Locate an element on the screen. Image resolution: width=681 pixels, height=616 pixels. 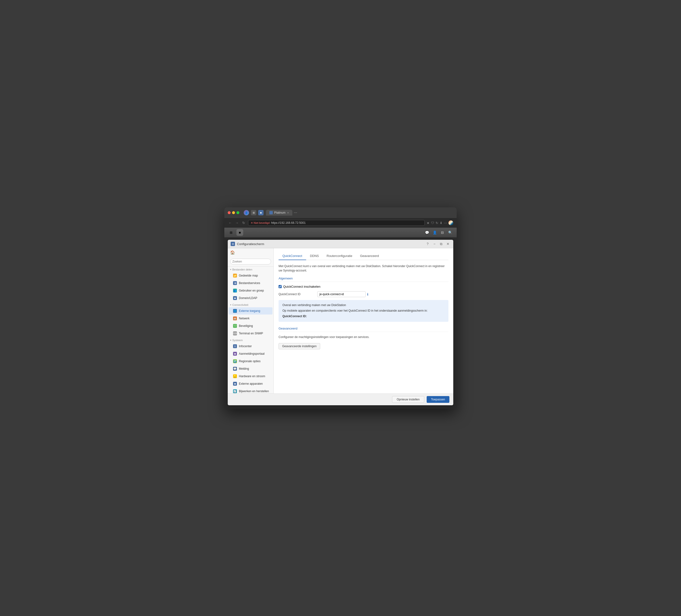
info-line1: Overal een verbinding maken met uw DiskS… is located at coordinates (363, 305).